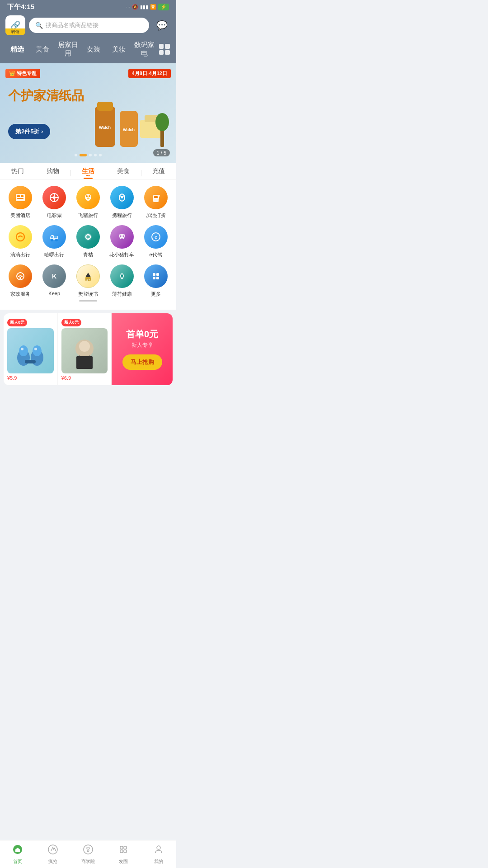 Image resolution: width=488 pixels, height=868 pixels. What do you see at coordinates (88, 302) in the screenshot?
I see `scroll-indicator` at bounding box center [88, 302].